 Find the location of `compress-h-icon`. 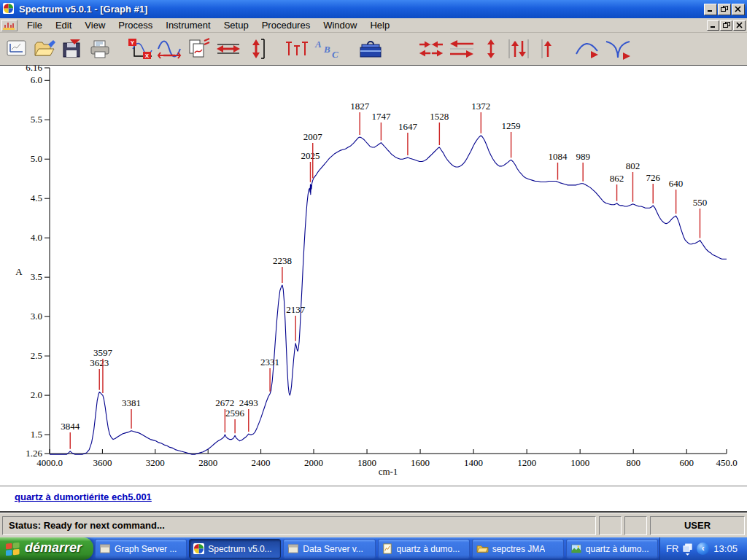

compress-h-icon is located at coordinates (431, 49).